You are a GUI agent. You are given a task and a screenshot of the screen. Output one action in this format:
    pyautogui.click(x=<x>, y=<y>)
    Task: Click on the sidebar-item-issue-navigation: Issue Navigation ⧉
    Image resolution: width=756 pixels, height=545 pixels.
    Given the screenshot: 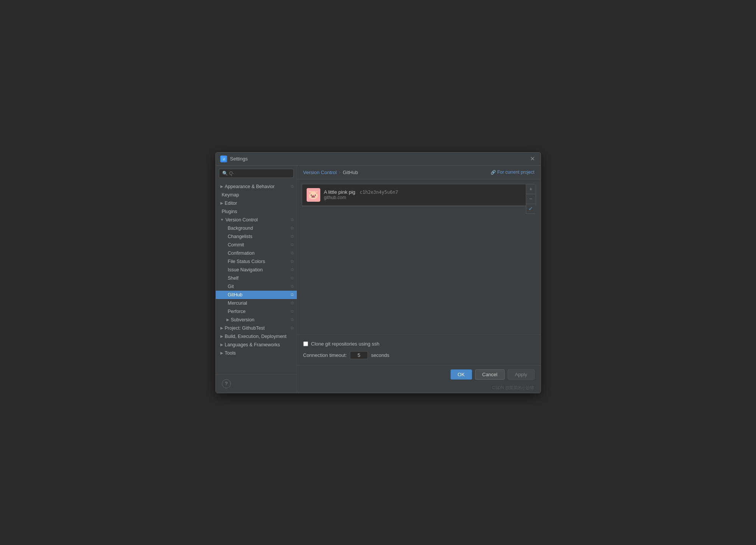 What is the action you would take?
    pyautogui.click(x=256, y=270)
    